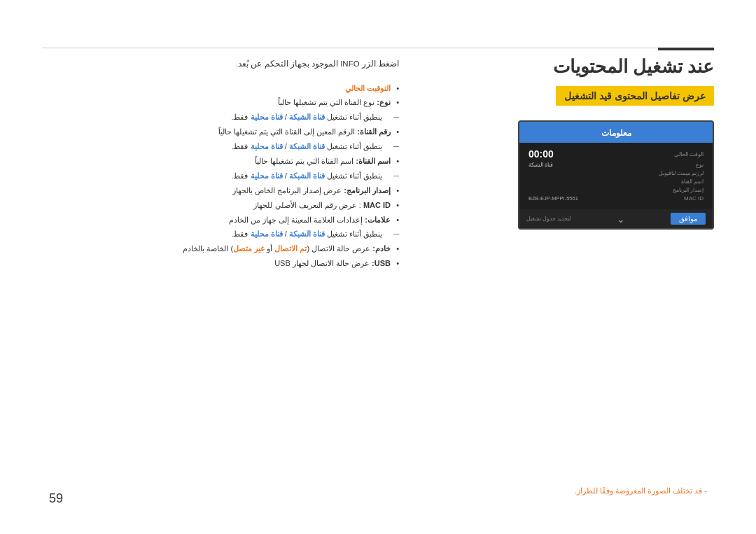 The height and width of the screenshot is (534, 756). What do you see at coordinates (616, 182) in the screenshot?
I see `tv-row-channel-name: اسم القناة` at bounding box center [616, 182].